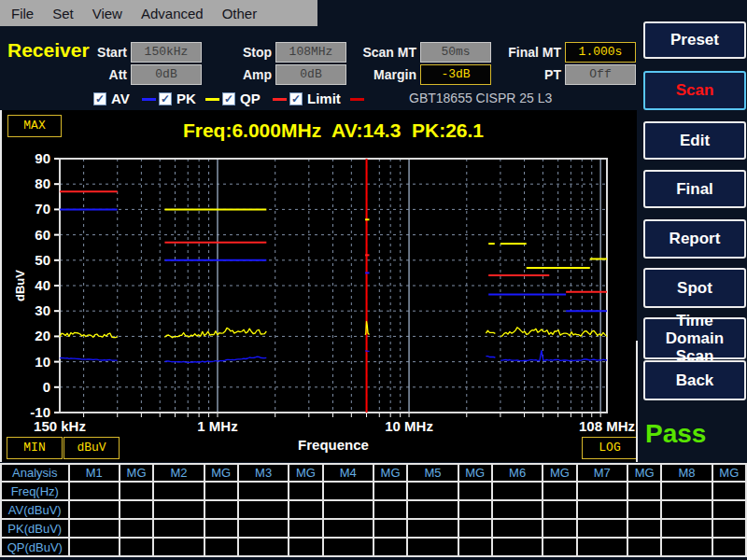 This screenshot has width=747, height=560. I want to click on spot-button: Spot, so click(695, 287).